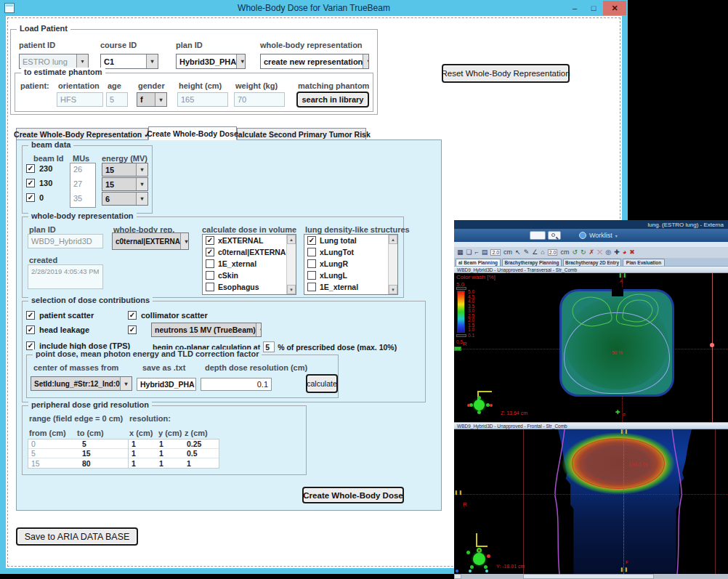 This screenshot has width=728, height=579. I want to click on course-id-combobox: C1 ▾, so click(129, 61).